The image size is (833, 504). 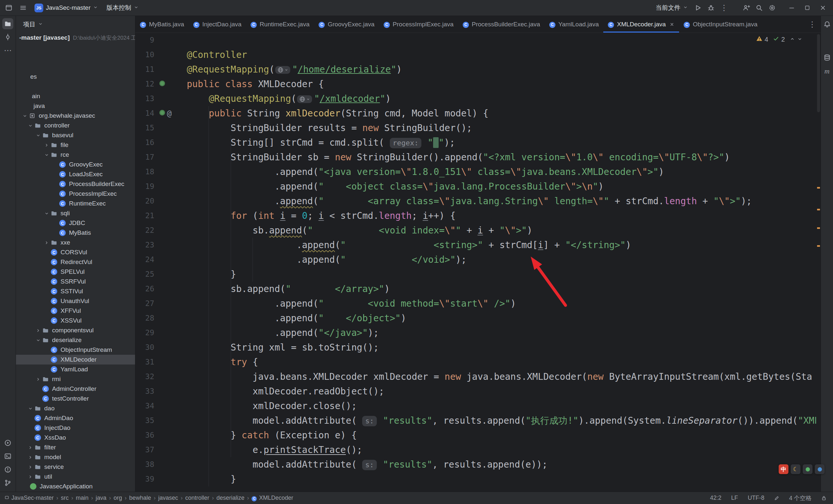 What do you see at coordinates (140, 498) in the screenshot?
I see `breadcrumb-item: bewhale` at bounding box center [140, 498].